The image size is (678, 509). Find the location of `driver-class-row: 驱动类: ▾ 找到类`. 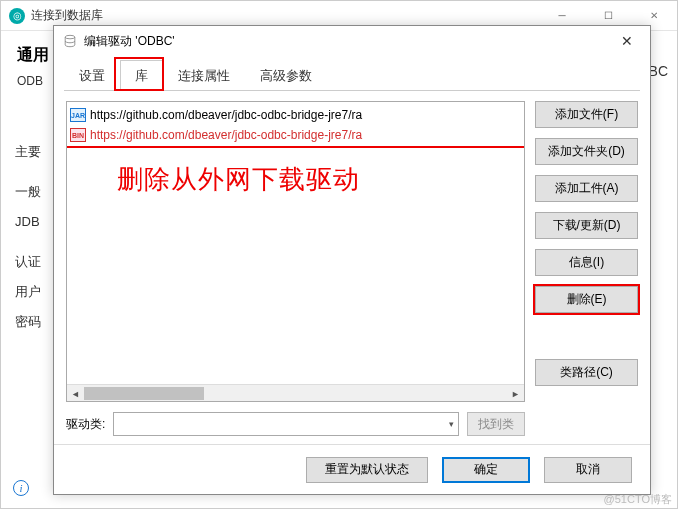

driver-class-row: 驱动类: ▾ 找到类 is located at coordinates (296, 424).